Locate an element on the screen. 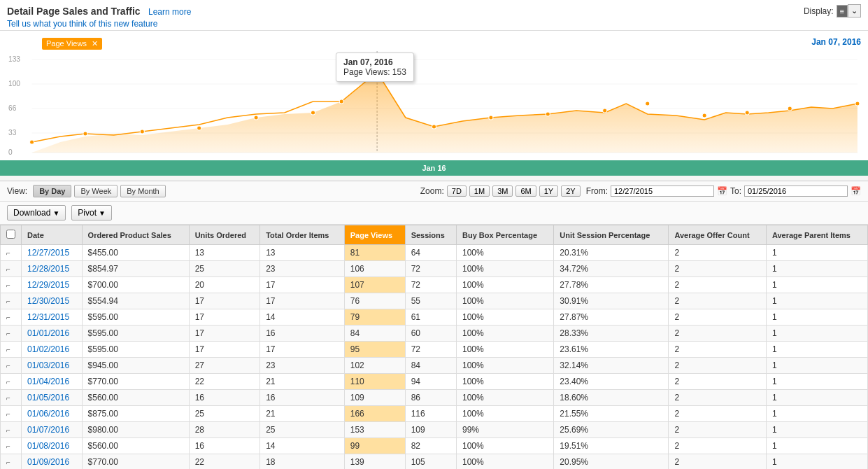  row-total-order-items: 25 is located at coordinates (302, 430).